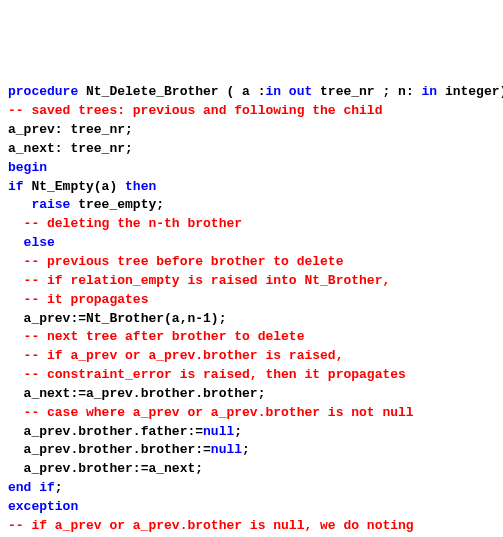  What do you see at coordinates (252, 526) in the screenshot?
I see `code-line: -- if a_prev or a_prev.brother is null, …` at bounding box center [252, 526].